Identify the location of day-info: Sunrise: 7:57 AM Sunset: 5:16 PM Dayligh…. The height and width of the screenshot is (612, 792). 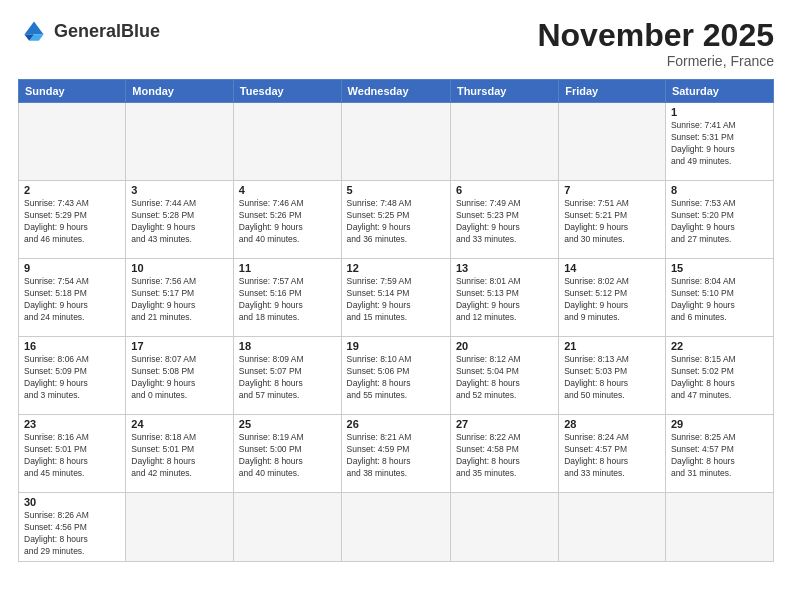
(288, 300).